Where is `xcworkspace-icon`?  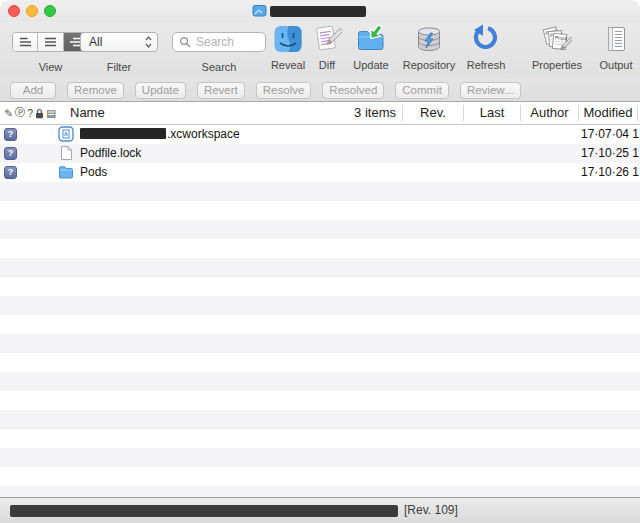
xcworkspace-icon is located at coordinates (66, 134).